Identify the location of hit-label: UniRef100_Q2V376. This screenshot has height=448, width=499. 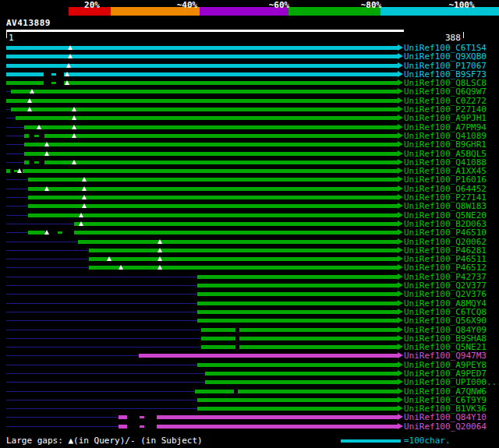
(445, 295).